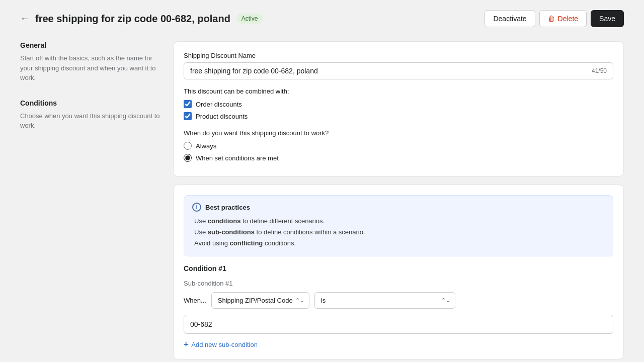  I want to click on delete-label: Delete, so click(568, 19).